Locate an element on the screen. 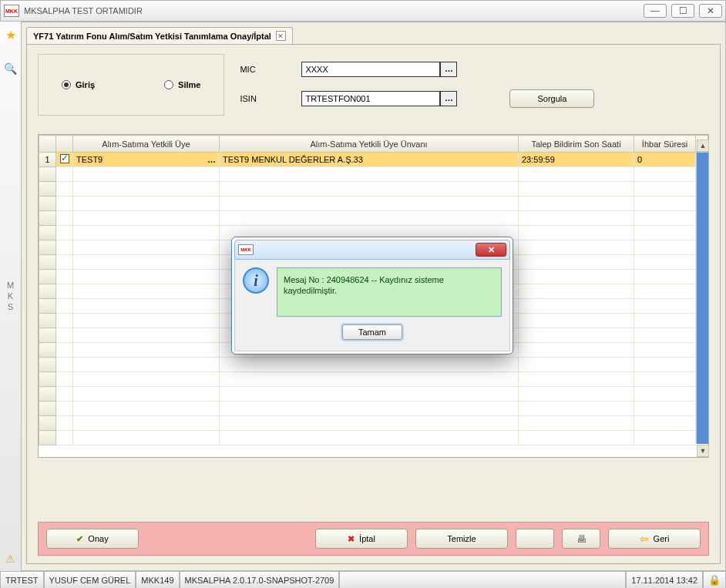 The height and width of the screenshot is (588, 726). mic-label: MIC is located at coordinates (271, 69).